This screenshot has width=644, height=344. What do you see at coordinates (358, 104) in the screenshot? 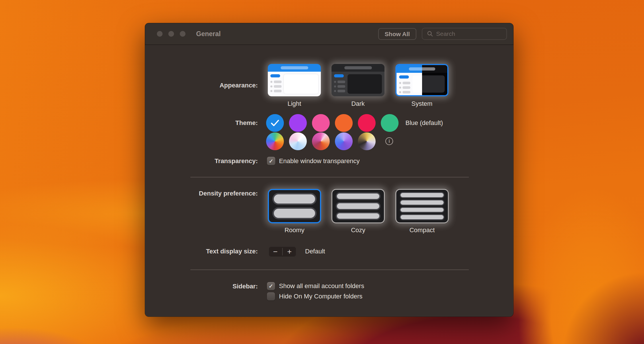
I see `appearance-caption-dark: Dark` at bounding box center [358, 104].